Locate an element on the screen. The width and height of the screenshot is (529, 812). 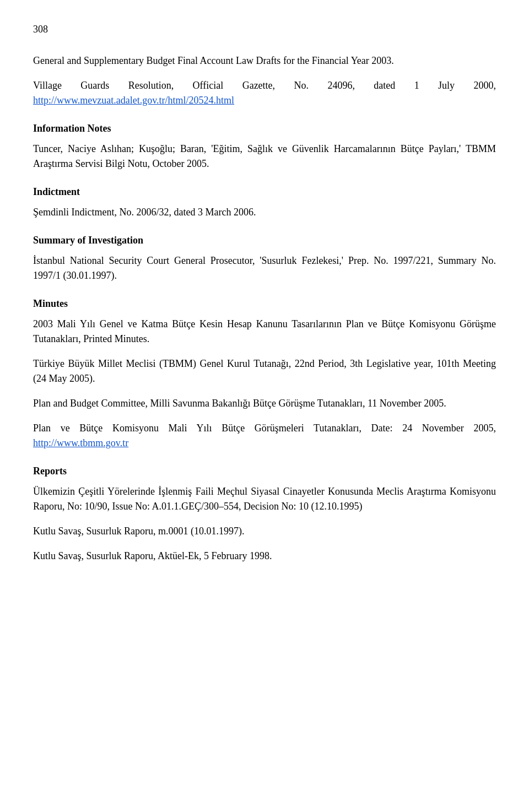
paragraph-12: Kutlu Savaş, Susurluk Raporu, Aktüel-Ek,… is located at coordinates (264, 556).